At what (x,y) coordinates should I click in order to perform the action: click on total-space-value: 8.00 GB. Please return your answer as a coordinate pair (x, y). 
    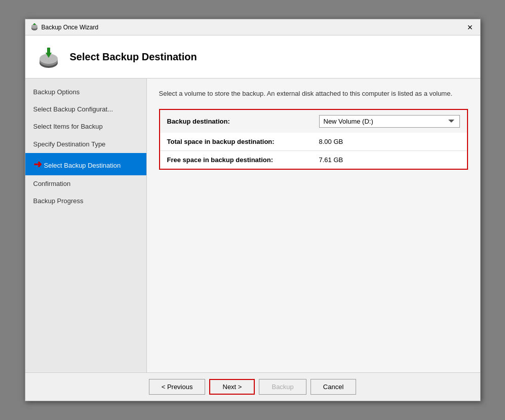
    Looking at the image, I should click on (390, 142).